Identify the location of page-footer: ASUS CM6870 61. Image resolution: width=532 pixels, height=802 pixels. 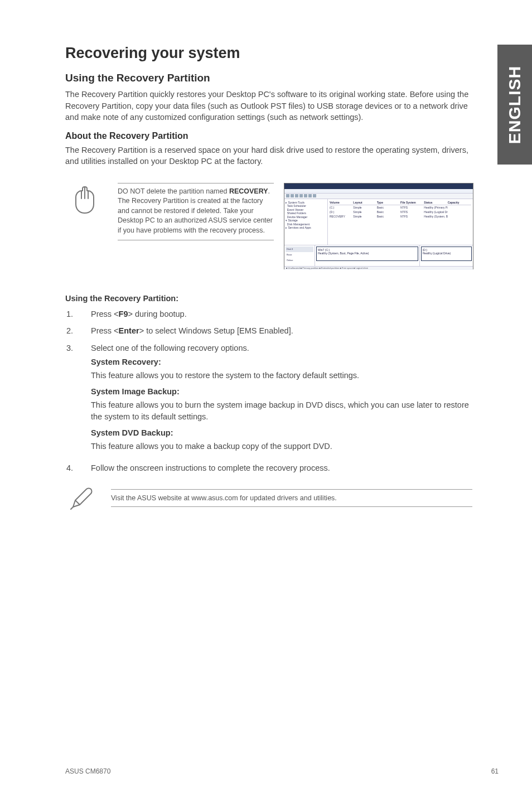
(282, 771).